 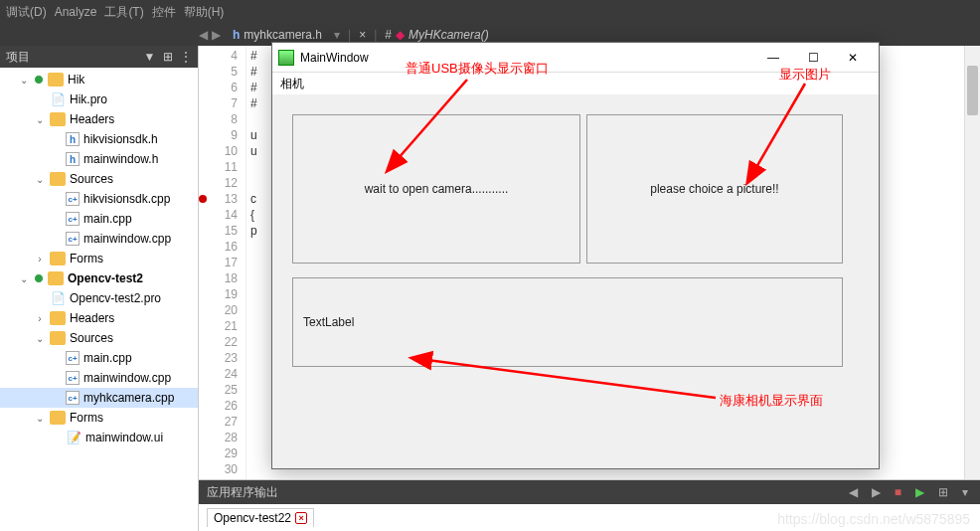 What do you see at coordinates (26, 12) in the screenshot?
I see `menu-debug: 调试(D)` at bounding box center [26, 12].